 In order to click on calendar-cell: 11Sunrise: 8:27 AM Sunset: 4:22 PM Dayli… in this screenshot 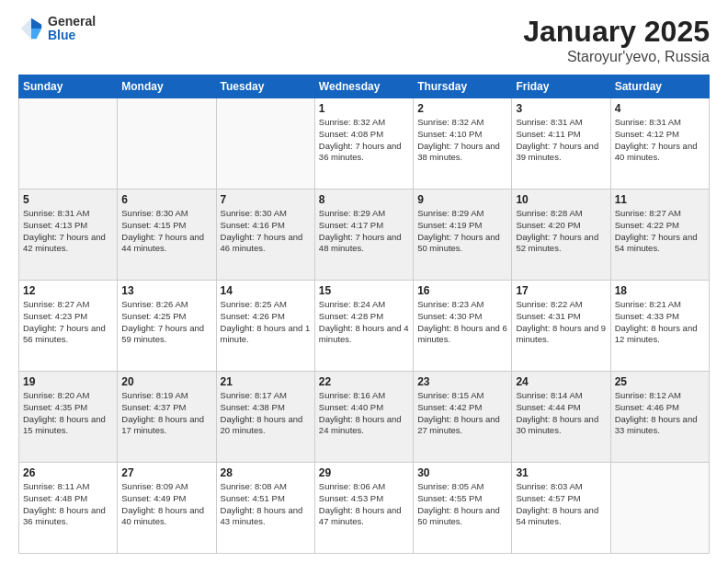, I will do `click(660, 236)`.